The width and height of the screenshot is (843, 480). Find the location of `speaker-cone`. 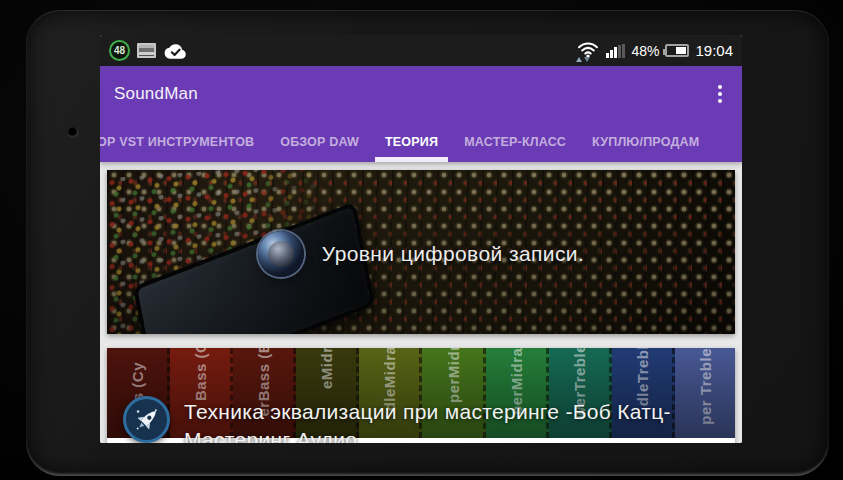

speaker-cone is located at coordinates (281, 254).